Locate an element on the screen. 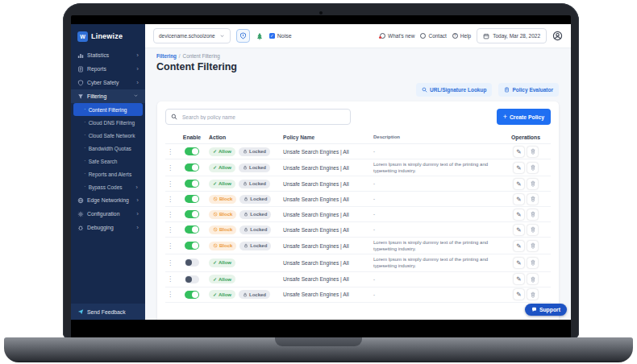  laptop-camera is located at coordinates (321, 13).